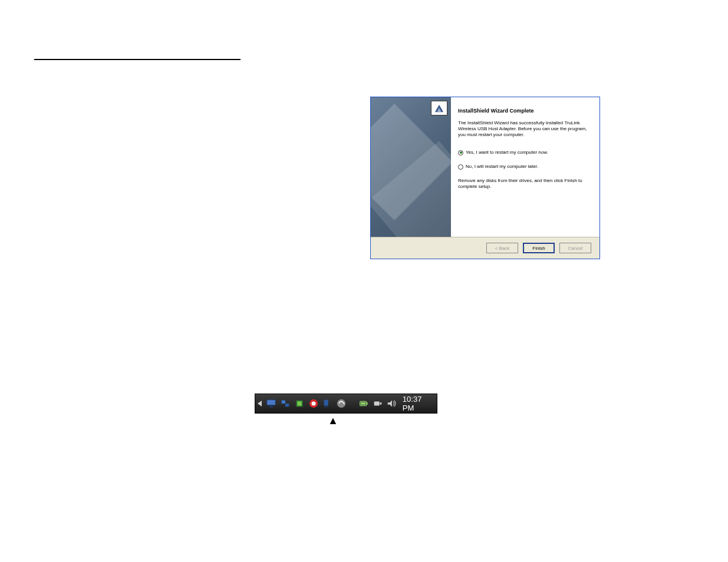 The width and height of the screenshot is (728, 562). I want to click on dialog-body: InstallShield Wizard Complete The Instal…, so click(485, 167).